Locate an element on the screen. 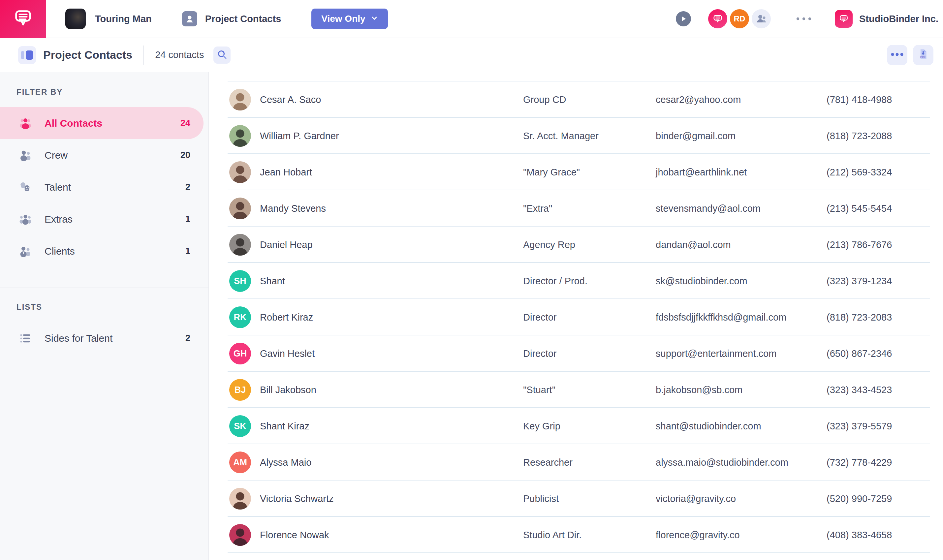 The image size is (943, 560). contact-name: Mandy Stevens is located at coordinates (293, 208).